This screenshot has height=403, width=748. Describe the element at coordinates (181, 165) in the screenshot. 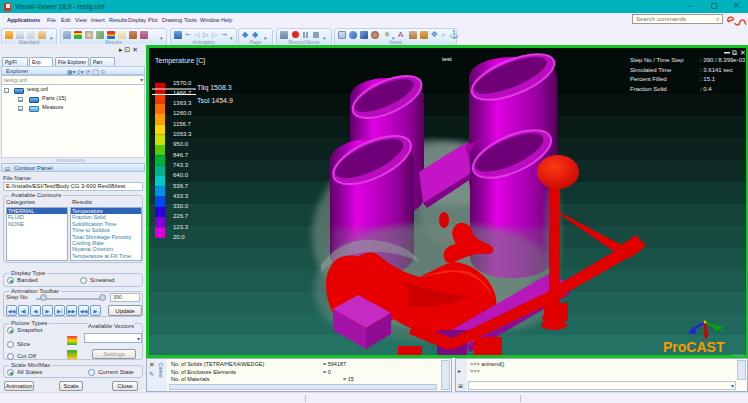

I see `svg-text: 743.3` at that location.